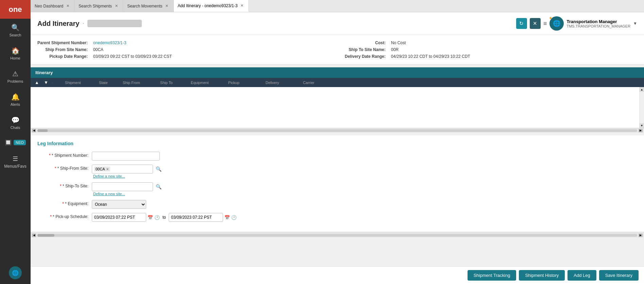 This screenshot has height=284, width=644. I want to click on add-leg-button: Add Leg, so click(582, 275).